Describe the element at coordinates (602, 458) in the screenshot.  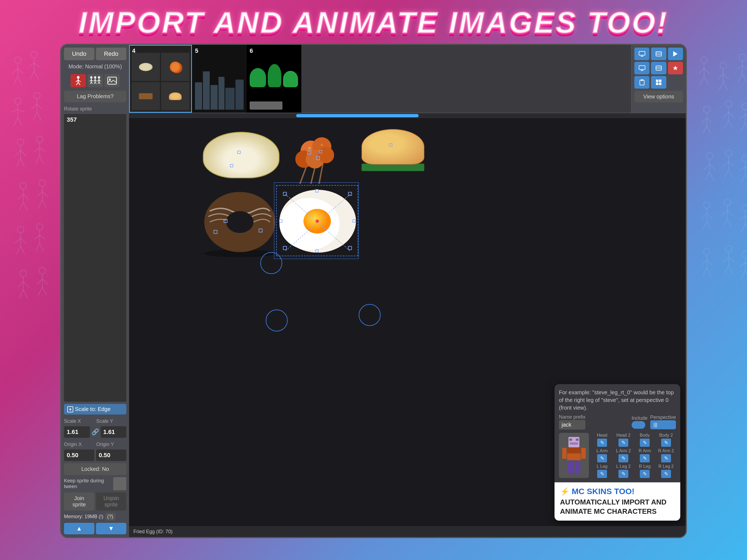
I see `mc-larm-button: ✎` at that location.